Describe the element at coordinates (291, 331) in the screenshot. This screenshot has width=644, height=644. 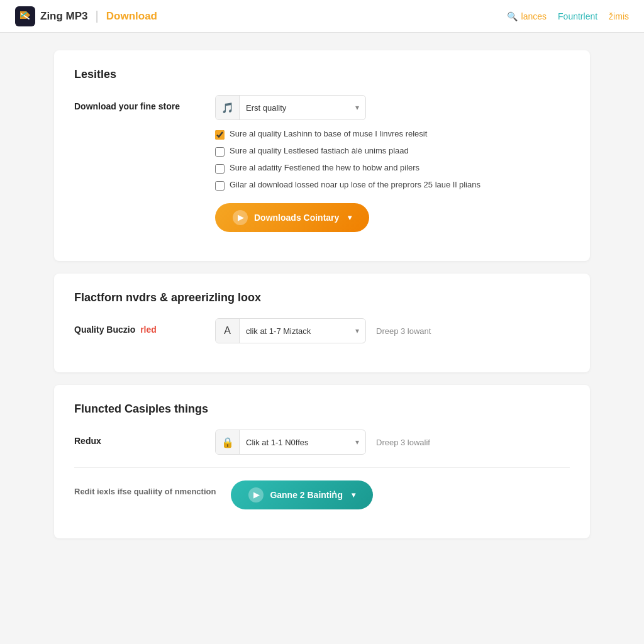
I see `miztack-select-wrapper: A clik at 1-7 Miztack ▾` at that location.